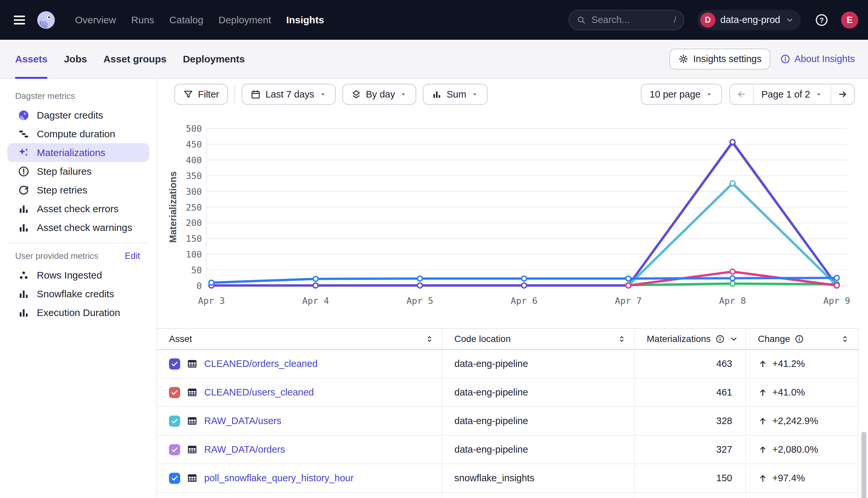  What do you see at coordinates (508, 450) in the screenshot?
I see `table-row: RAW_DATA/ordersdata-eng-pipeline327+2,08…` at bounding box center [508, 450].